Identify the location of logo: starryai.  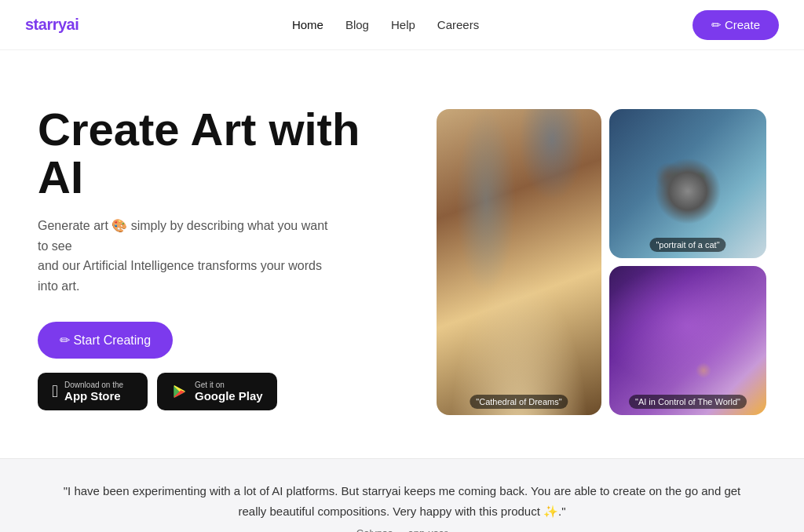
(52, 25).